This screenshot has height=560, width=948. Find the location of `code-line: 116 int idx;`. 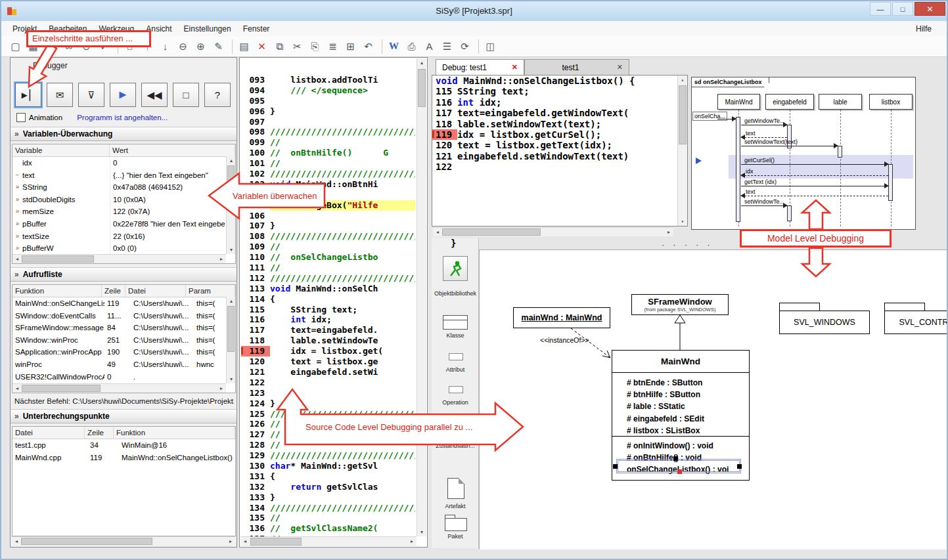

code-line: 116 int idx; is located at coordinates (328, 320).